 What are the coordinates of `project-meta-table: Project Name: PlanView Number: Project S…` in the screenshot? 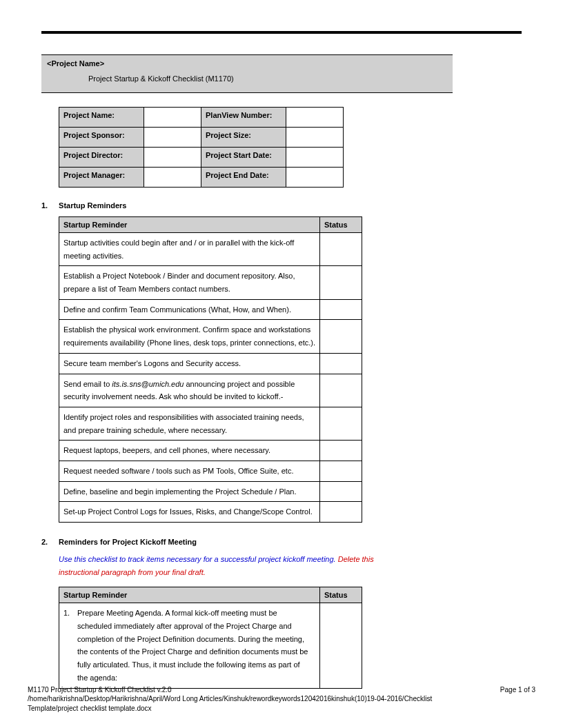 It's located at (201, 148).